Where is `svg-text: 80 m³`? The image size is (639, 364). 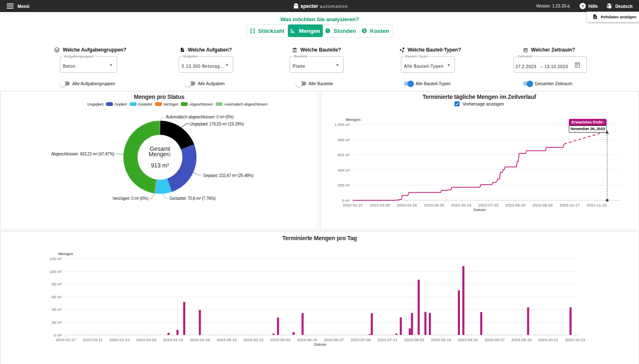
svg-text: 80 m³ is located at coordinates (57, 284).